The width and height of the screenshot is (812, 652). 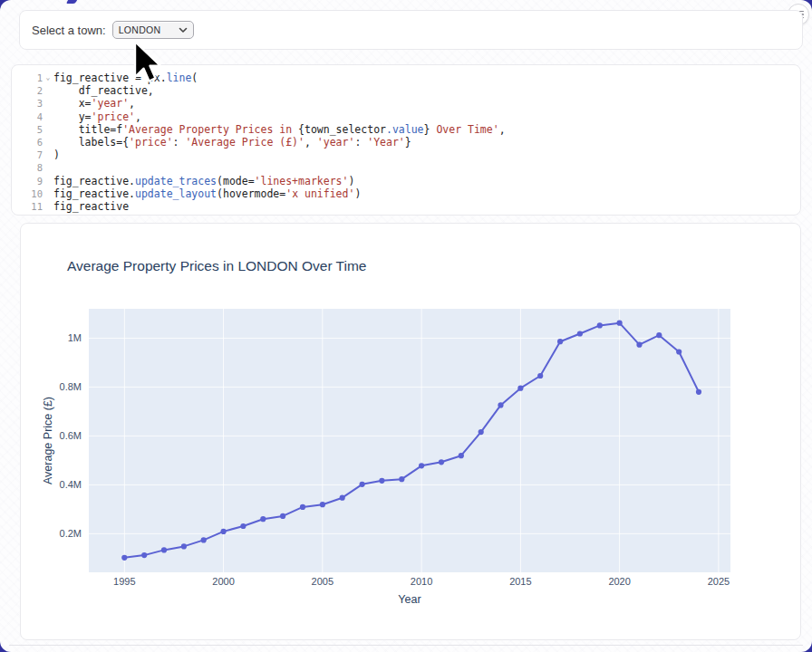 I want to click on x-tick-label: 2020, so click(x=619, y=581).